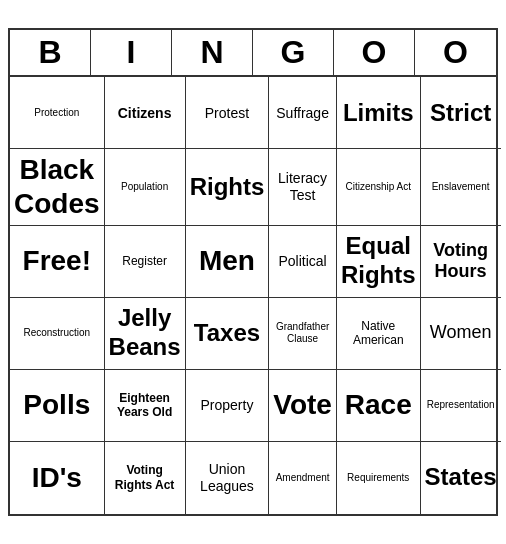 The image size is (506, 544). What do you see at coordinates (146, 406) in the screenshot?
I see `cell-r4-c1: Eighteen Years Old` at bounding box center [146, 406].